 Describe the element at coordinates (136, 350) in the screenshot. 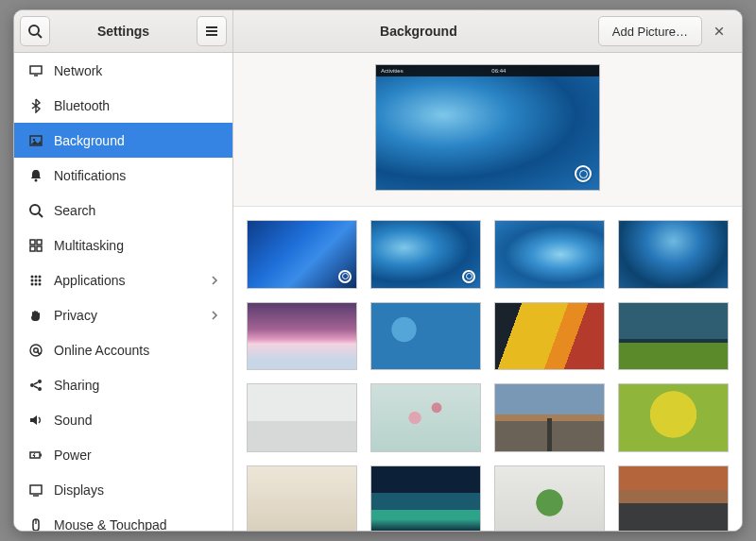

I see `sidebar-item-label: Online Accounts` at that location.